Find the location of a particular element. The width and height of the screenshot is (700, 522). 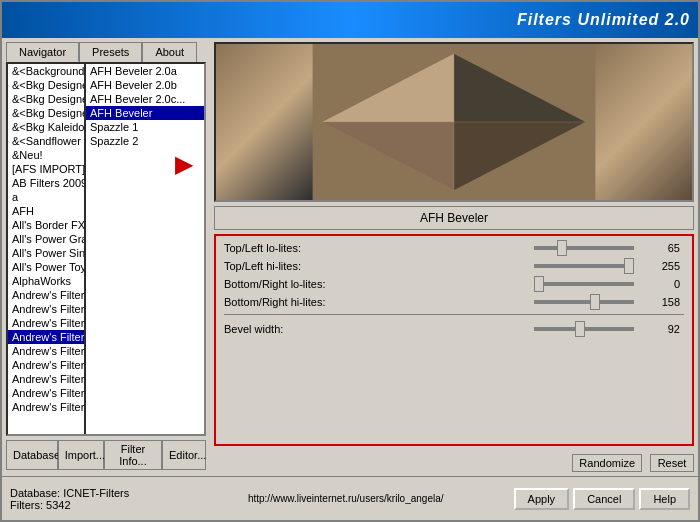

list-item: All's Power Grads is located at coordinates (46, 239).